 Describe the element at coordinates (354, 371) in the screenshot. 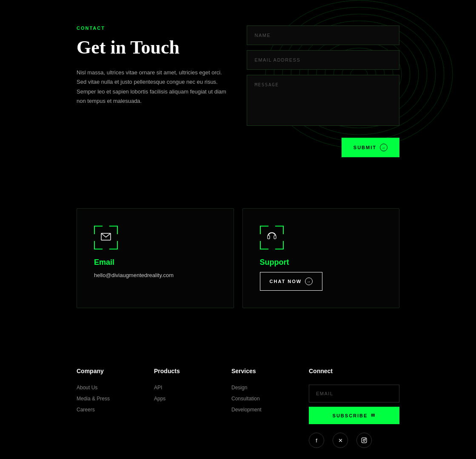

I see `connect-title: Connect` at that location.